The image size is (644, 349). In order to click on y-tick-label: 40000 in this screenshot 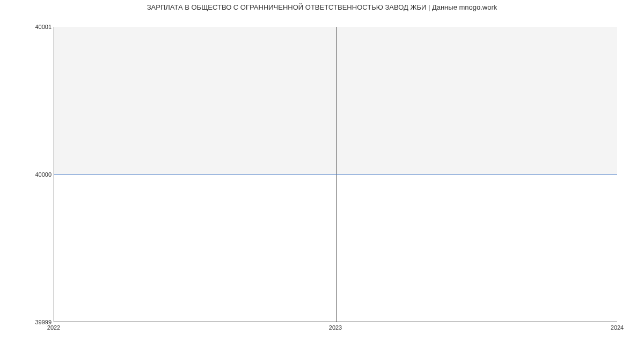, I will do `click(27, 174)`.